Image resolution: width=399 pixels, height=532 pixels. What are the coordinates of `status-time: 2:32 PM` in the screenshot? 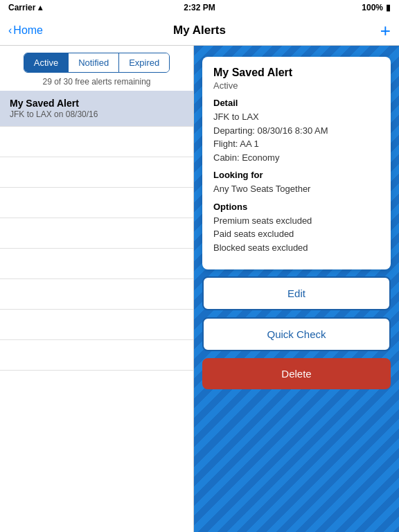 It's located at (200, 8).